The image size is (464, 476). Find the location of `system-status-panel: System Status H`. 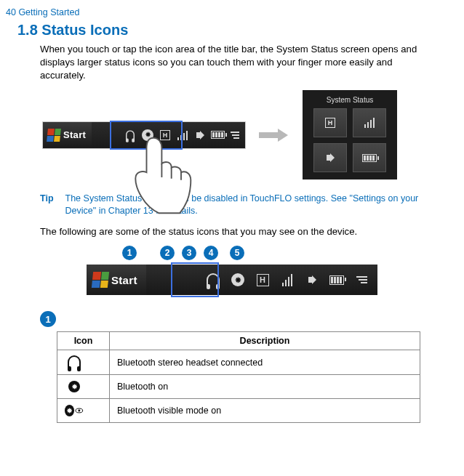

system-status-panel: System Status H is located at coordinates (350, 135).